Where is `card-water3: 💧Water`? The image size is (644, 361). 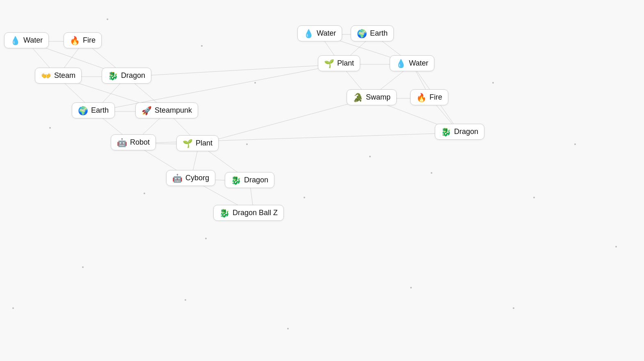
card-water3: 💧Water is located at coordinates (412, 63).